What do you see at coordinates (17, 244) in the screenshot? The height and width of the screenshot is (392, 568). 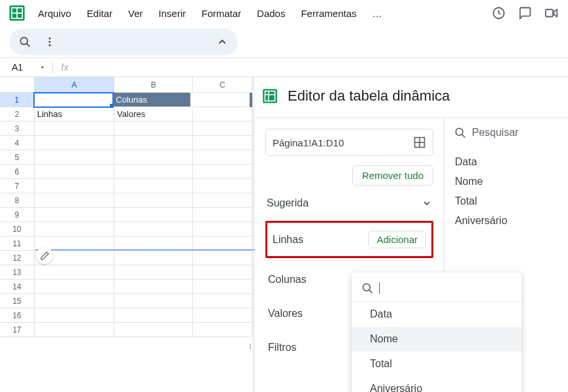 I see `row-header: 11` at bounding box center [17, 244].